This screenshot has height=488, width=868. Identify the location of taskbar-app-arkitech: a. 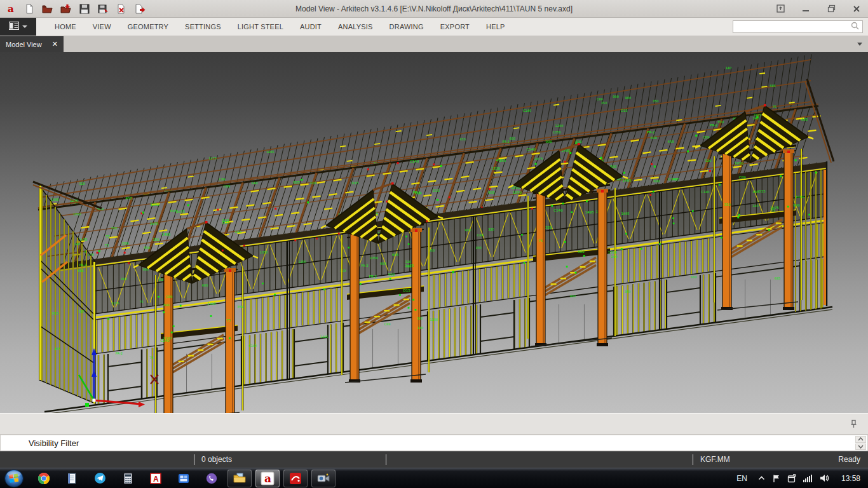
(268, 478).